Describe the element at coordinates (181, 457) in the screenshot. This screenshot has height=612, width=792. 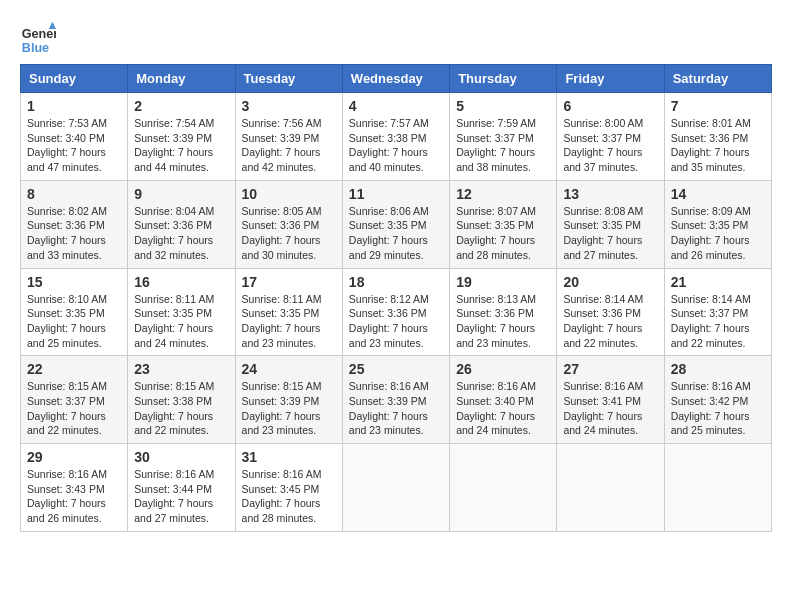
I see `day-number: 30` at that location.